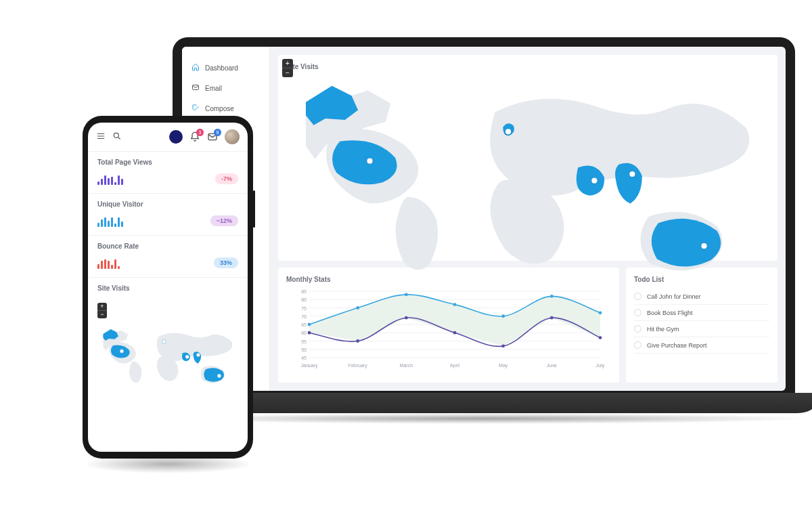  I want to click on kpi-card: Total Page Views-7%, so click(168, 172).